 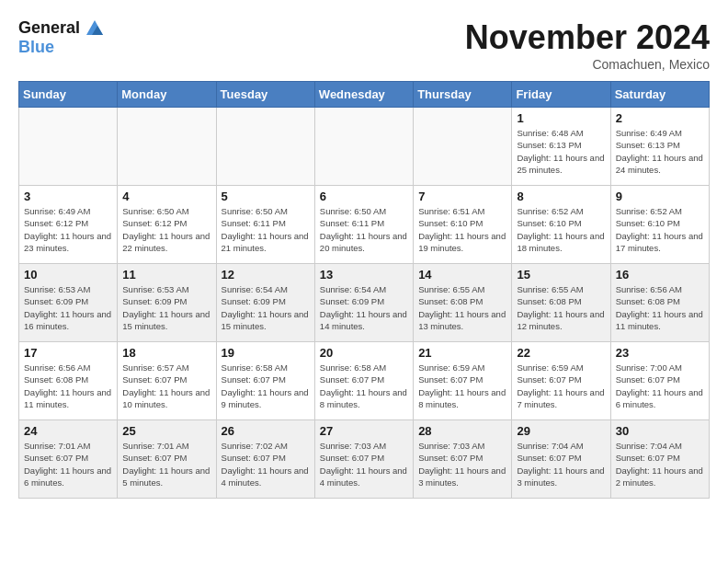 What do you see at coordinates (68, 197) in the screenshot?
I see `day-number: 3` at bounding box center [68, 197].